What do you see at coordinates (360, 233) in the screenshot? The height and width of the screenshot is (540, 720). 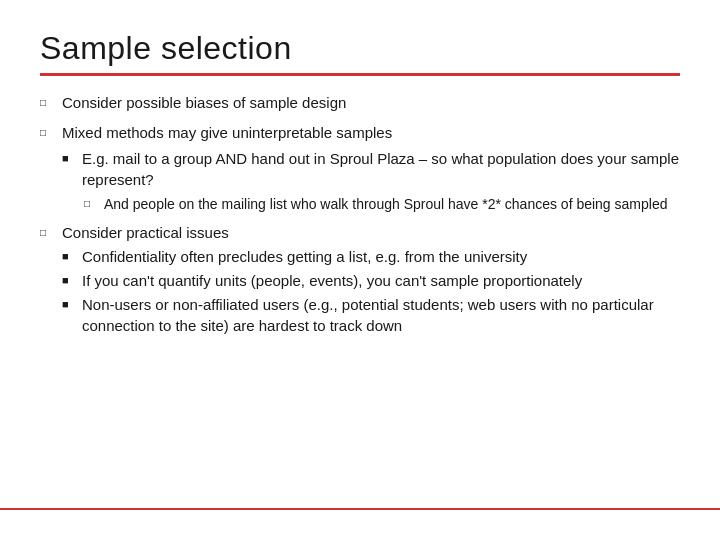 I see `list-item: □ Consider practical issues` at bounding box center [360, 233].